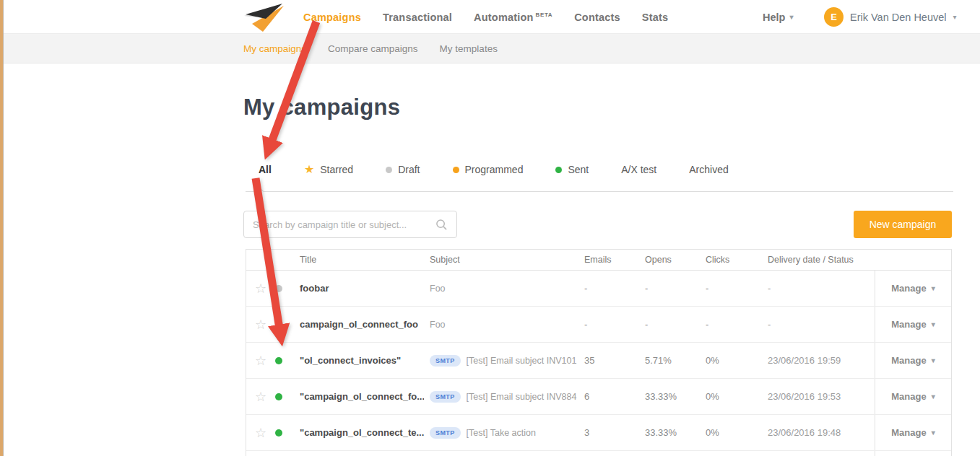 The image size is (980, 456). What do you see at coordinates (572, 170) in the screenshot?
I see `filter-tab-sent: Sent` at bounding box center [572, 170].